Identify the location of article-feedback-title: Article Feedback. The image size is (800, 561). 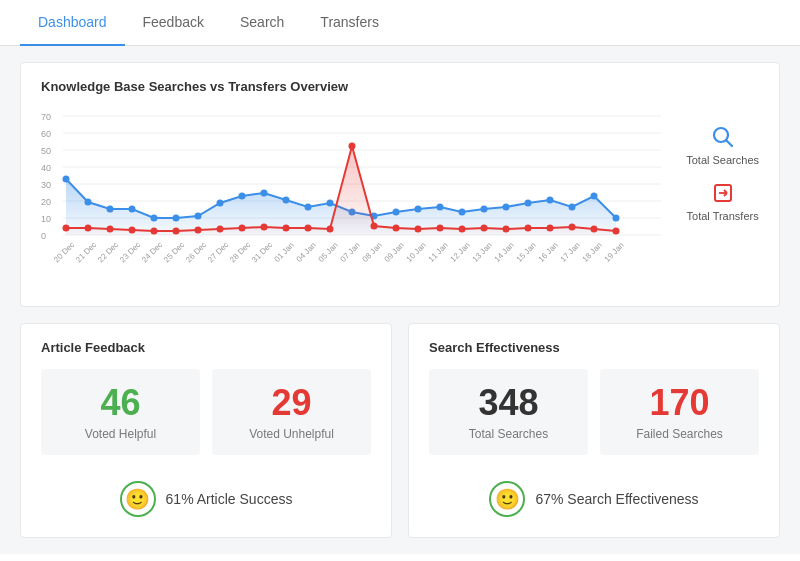
(206, 348).